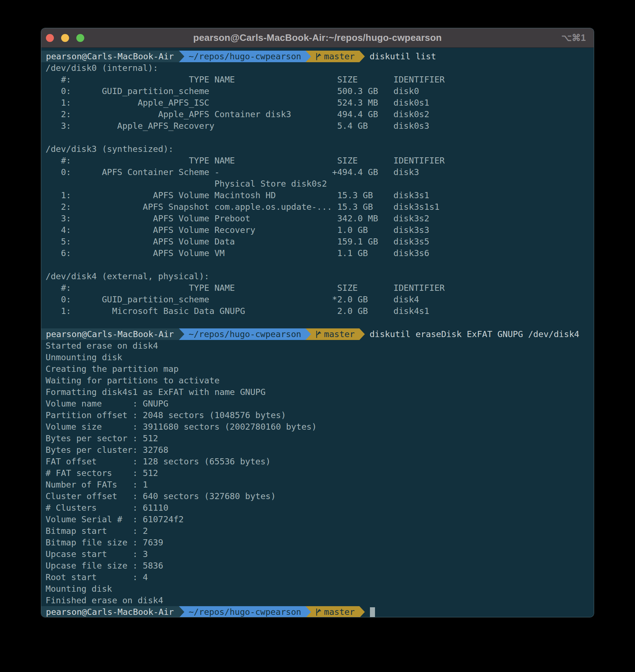  I want to click on window-shortcut-badge: ⌥⌘1, so click(574, 38).